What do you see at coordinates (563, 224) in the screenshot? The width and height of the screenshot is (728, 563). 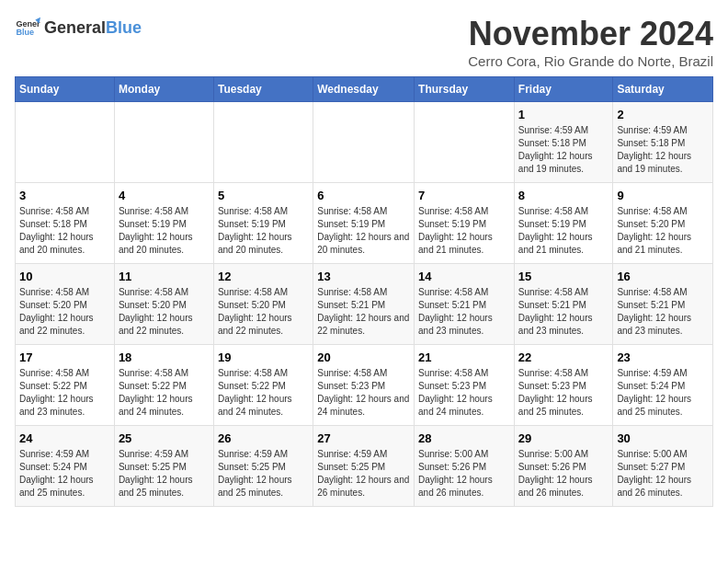 I see `calendar-cell: 8Sunrise: 4:58 AM Sunset: 5:19 PM Daylig…` at bounding box center [563, 224].